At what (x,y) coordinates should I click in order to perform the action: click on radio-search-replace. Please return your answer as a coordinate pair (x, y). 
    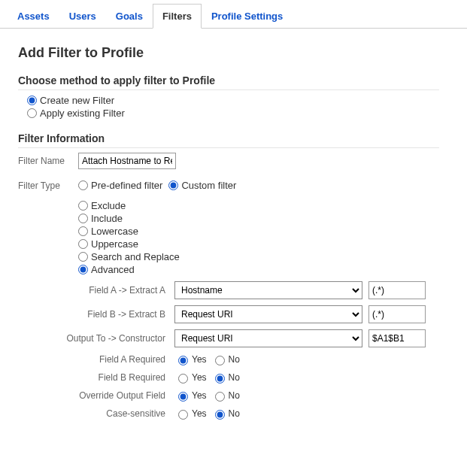
    Looking at the image, I should click on (83, 257).